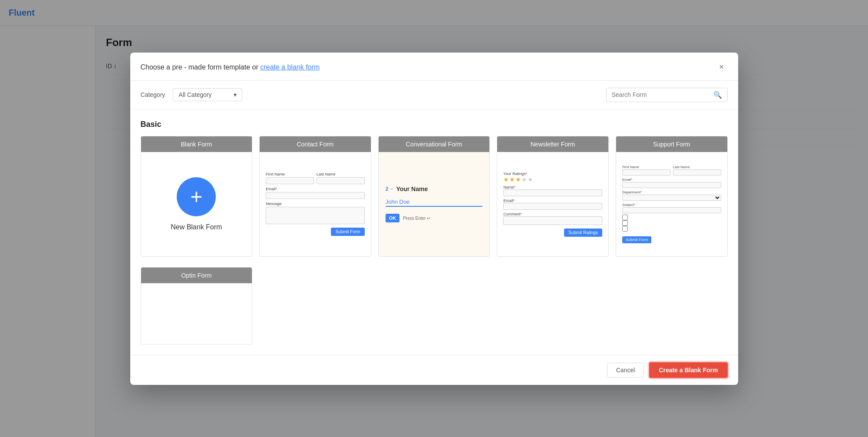  I want to click on category-value: All Category, so click(195, 95).